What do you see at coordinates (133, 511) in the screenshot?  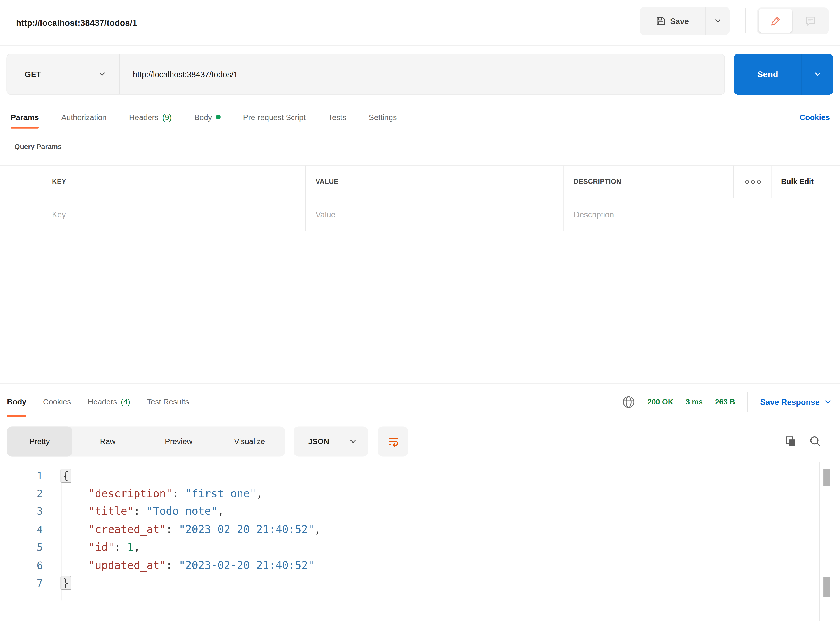 I see `code-line: "title": "Todo note",` at bounding box center [133, 511].